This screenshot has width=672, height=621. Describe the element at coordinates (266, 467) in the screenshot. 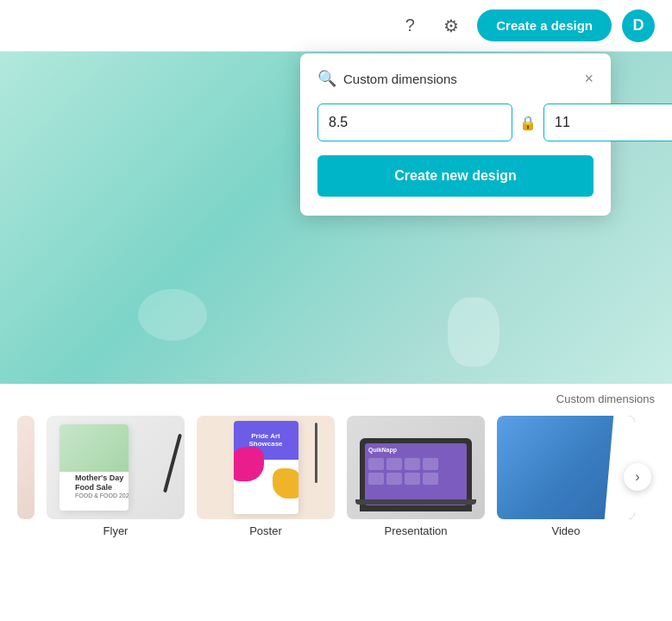

I see `poster-card: Pride ArtShowcase` at that location.